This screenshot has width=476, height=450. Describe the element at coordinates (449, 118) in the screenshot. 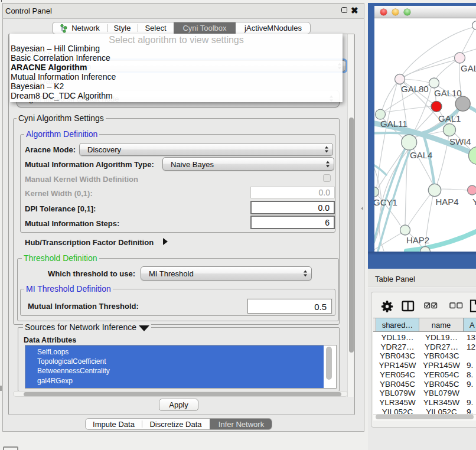

I see `svg-text: GAL1` at that location.